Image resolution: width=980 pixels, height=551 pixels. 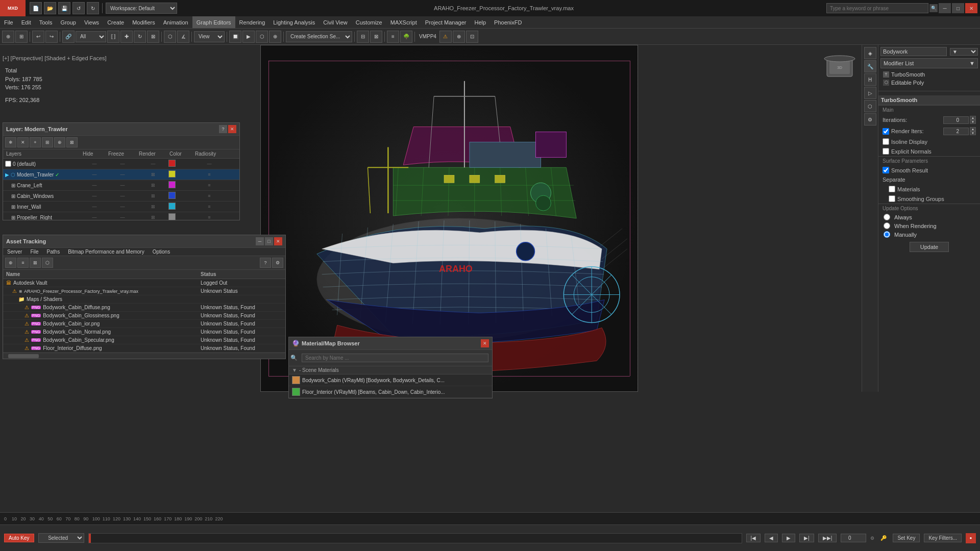 I want to click on undo-btn: ↺, so click(x=79, y=8).